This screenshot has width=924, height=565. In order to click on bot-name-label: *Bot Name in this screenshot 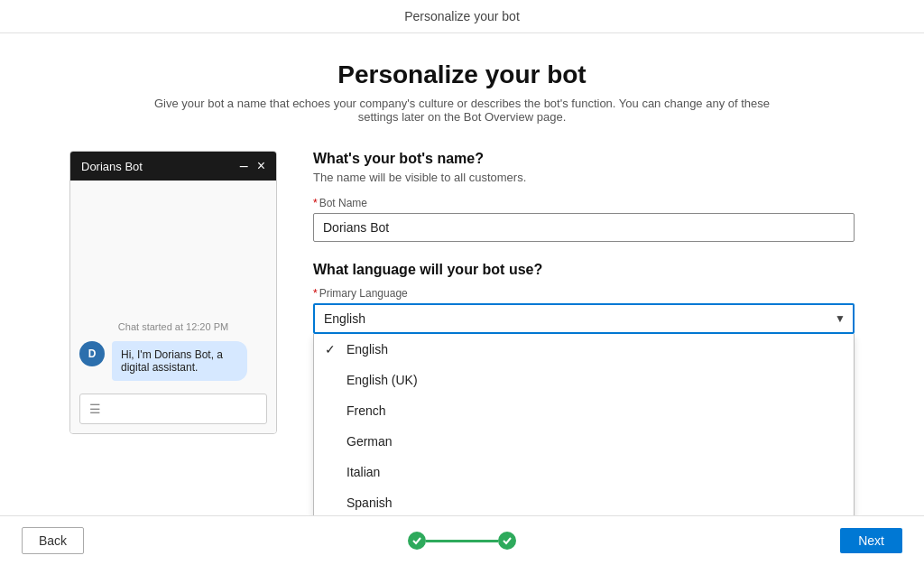, I will do `click(584, 203)`.